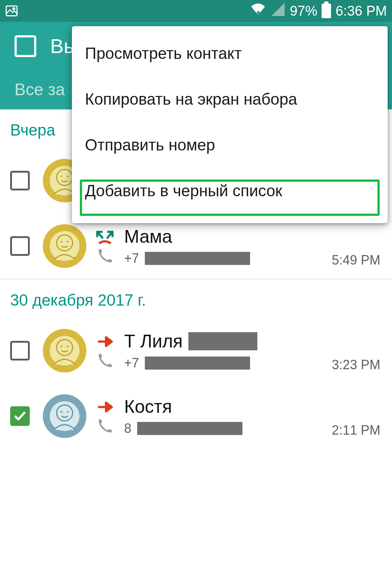 The image size is (392, 580). Describe the element at coordinates (196, 11) in the screenshot. I see `status-bar: 97% 6:36 PM` at that location.